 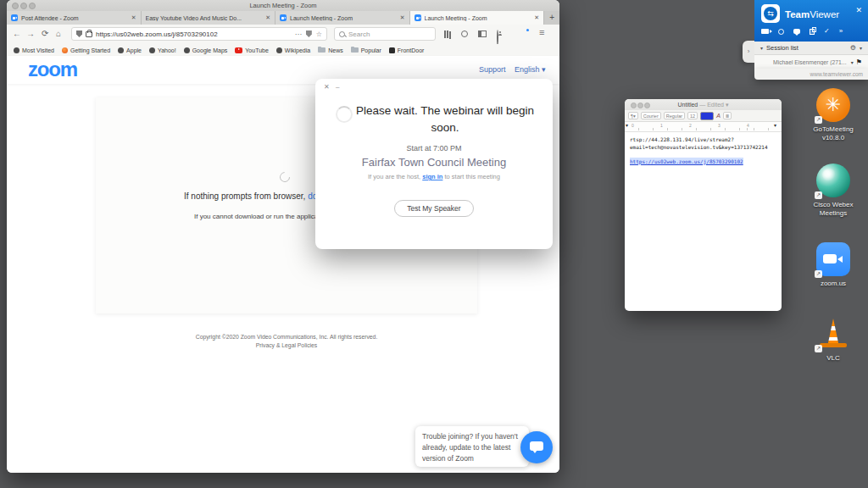 I want to click on desktop-icon-zoom: ↗ zoom.us, so click(x=833, y=265).